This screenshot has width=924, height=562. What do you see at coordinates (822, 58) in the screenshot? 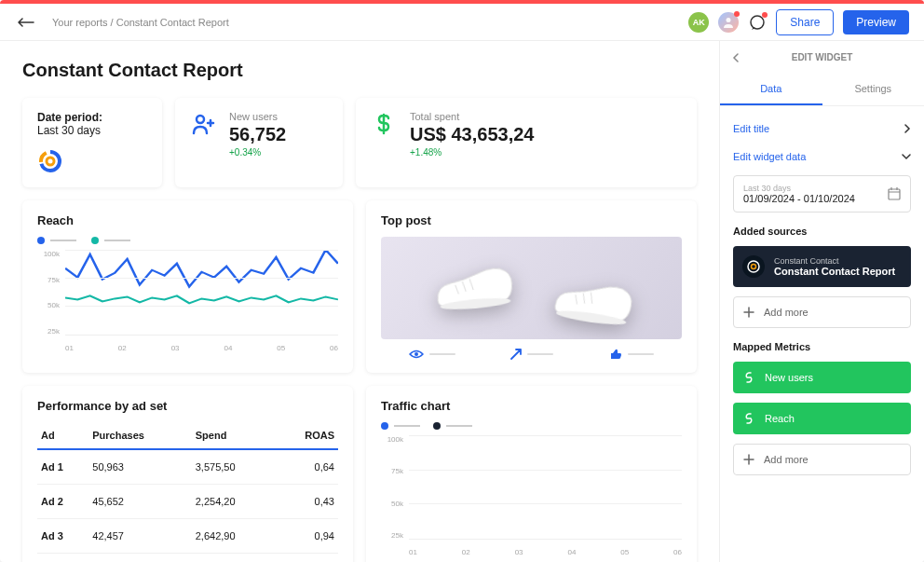
I see `panel-header: EDIT WIDGET` at bounding box center [822, 58].